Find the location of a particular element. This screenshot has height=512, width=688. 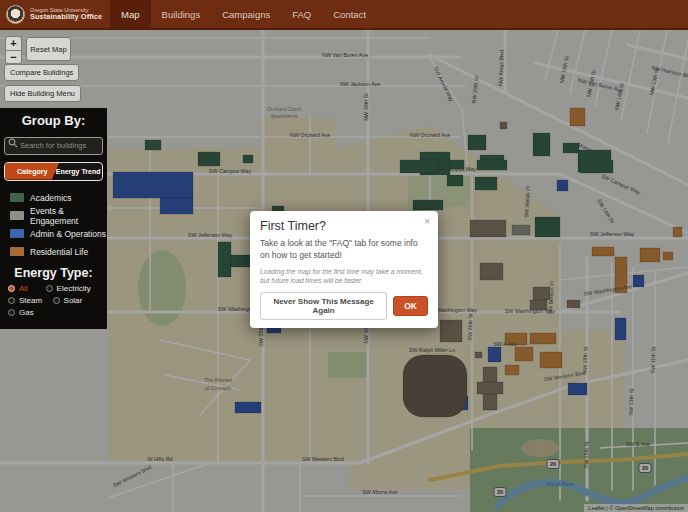

nav-item-map: Map is located at coordinates (130, 14).